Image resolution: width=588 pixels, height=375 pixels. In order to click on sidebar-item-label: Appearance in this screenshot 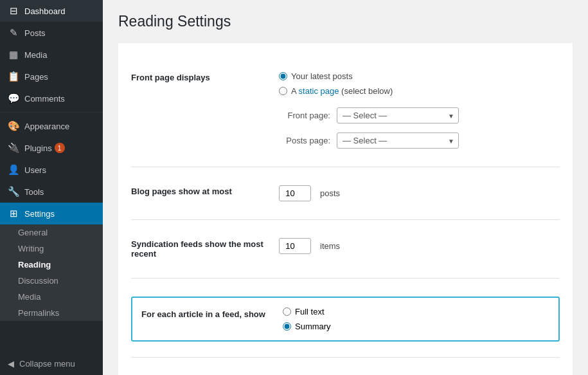, I will do `click(47, 126)`.